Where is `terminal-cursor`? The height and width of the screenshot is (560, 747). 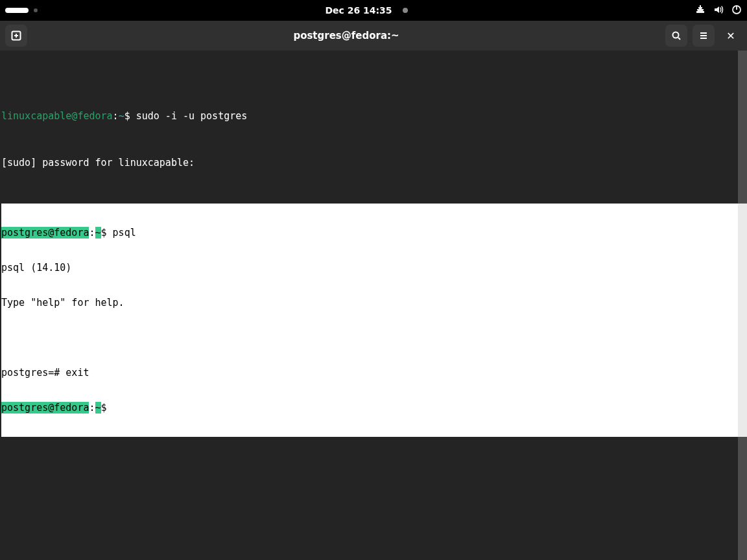
terminal-cursor is located at coordinates (115, 408).